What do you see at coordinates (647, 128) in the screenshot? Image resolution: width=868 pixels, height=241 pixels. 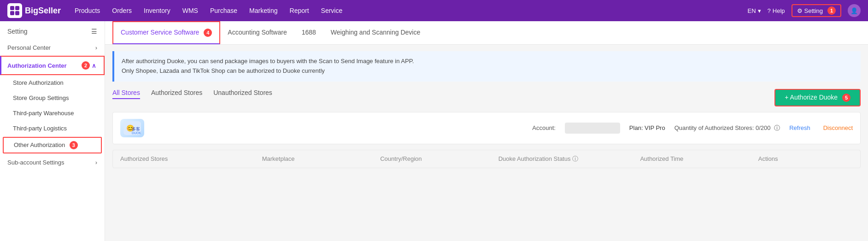 I see `plan-label: Plan: VIP Pro` at bounding box center [647, 128].